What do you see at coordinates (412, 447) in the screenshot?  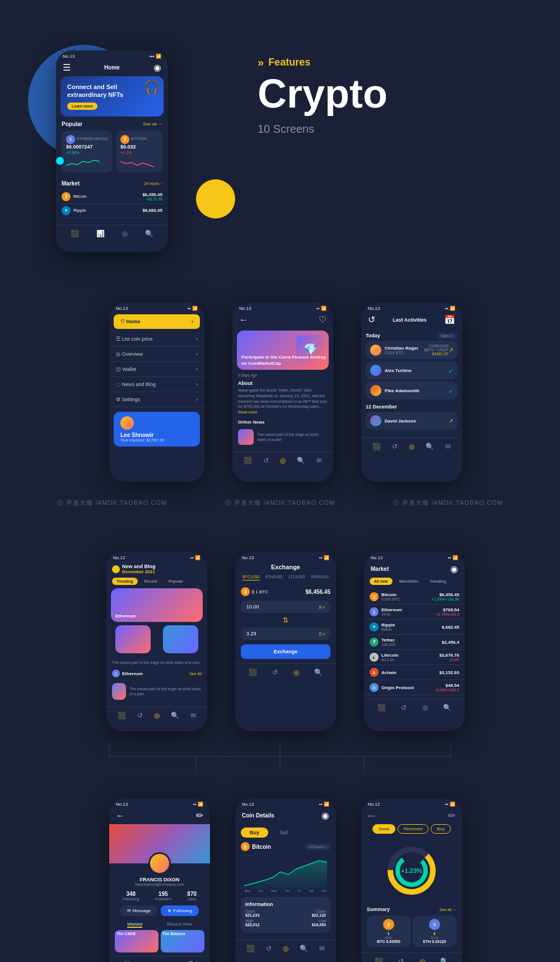 I see `nav-3: ◎` at bounding box center [412, 447].